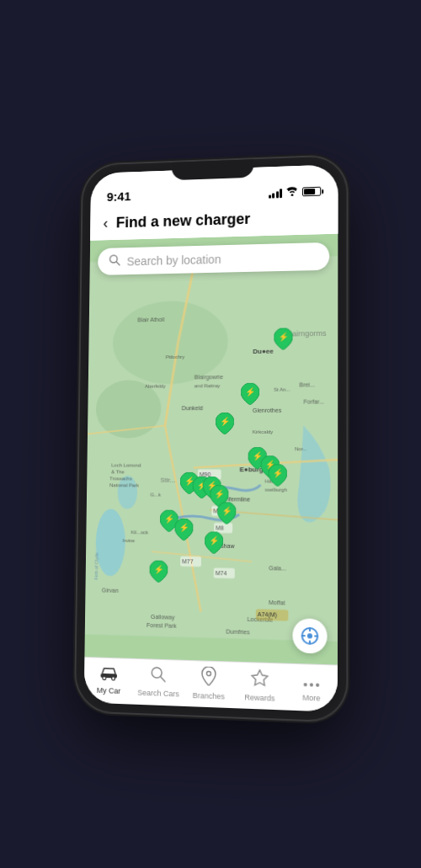  What do you see at coordinates (306, 333) in the screenshot?
I see `svg-text: Cairngorms` at bounding box center [306, 333].